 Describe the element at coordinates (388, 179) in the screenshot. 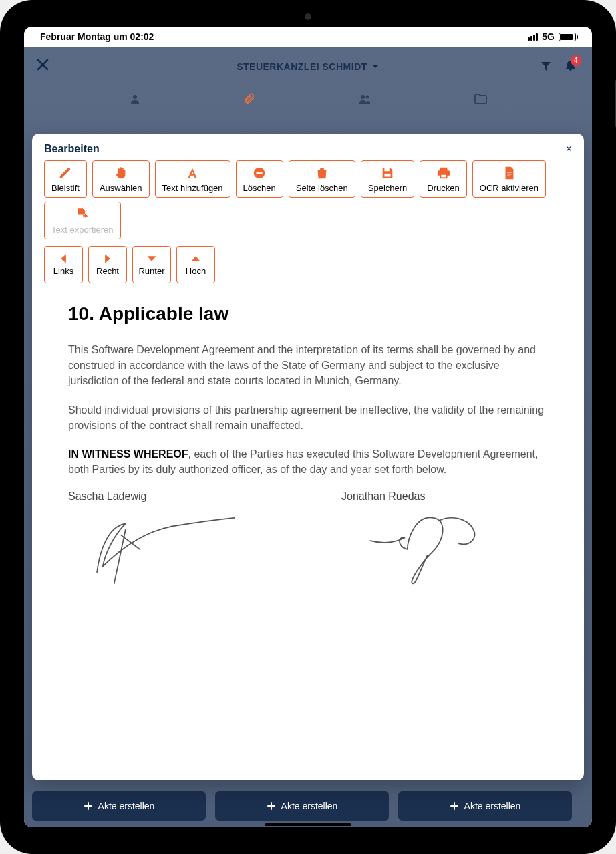

I see `save-button: Speichern` at that location.